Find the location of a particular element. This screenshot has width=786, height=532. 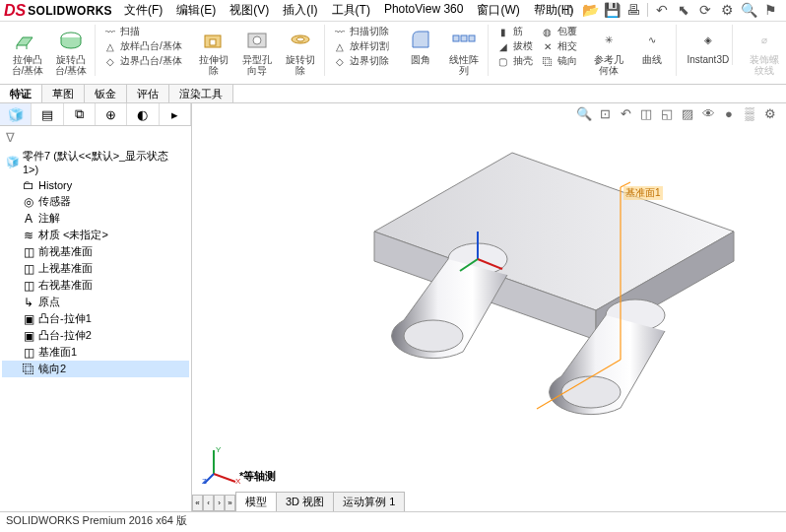

save-icon: 💾 is located at coordinates (612, 10).